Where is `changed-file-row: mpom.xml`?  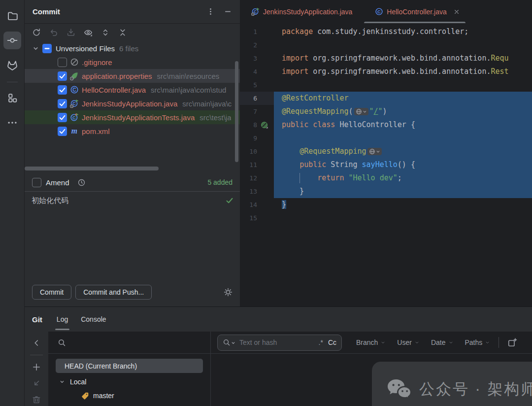
changed-file-row: mpom.xml is located at coordinates (132, 131).